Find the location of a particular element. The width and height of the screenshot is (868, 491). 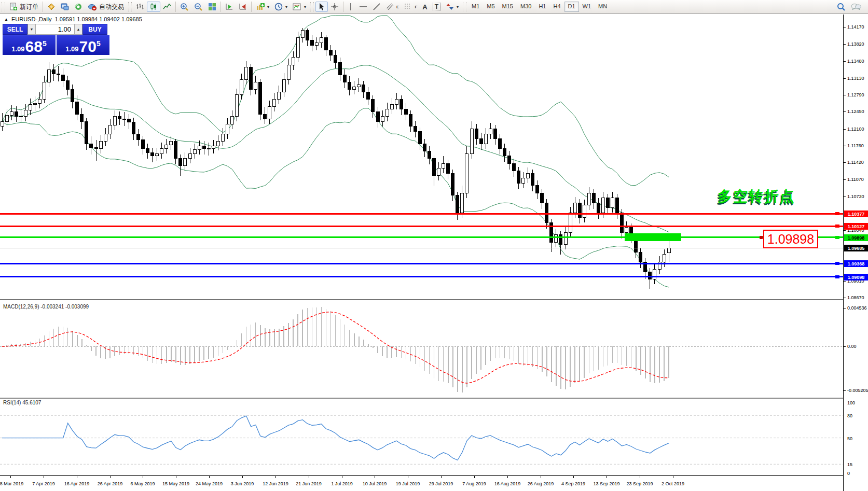

chart-shift-button is located at coordinates (243, 7).